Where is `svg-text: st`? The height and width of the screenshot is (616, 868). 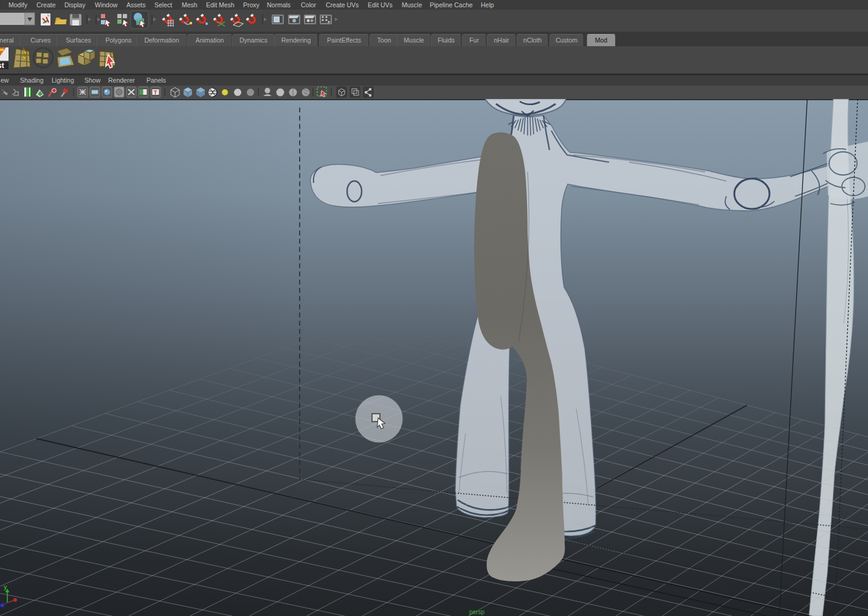
svg-text: st is located at coordinates (2, 66).